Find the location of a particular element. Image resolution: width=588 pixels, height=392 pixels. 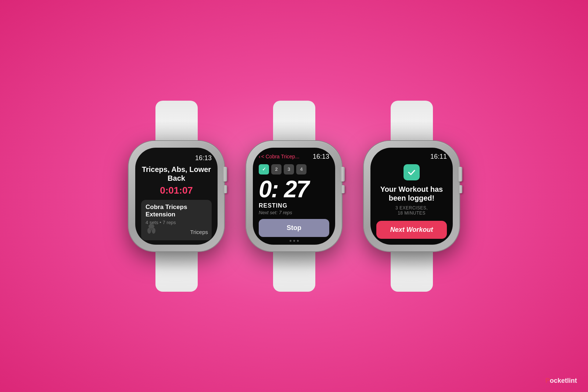

watch-2: ‹ < Cobra Tricep... 16:13 ✓ 2 3 4 0: 27 is located at coordinates (294, 196).